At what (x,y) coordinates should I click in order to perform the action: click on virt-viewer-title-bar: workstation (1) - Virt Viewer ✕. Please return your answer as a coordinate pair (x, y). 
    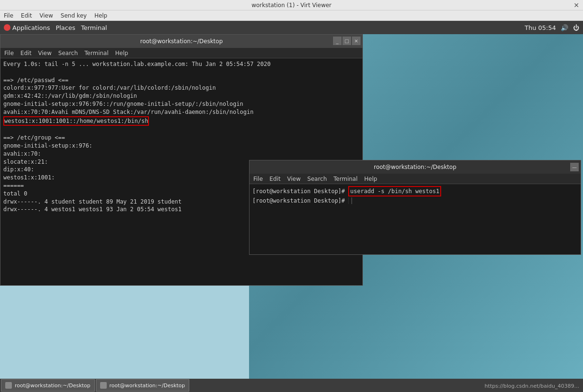
    Looking at the image, I should click on (291, 5).